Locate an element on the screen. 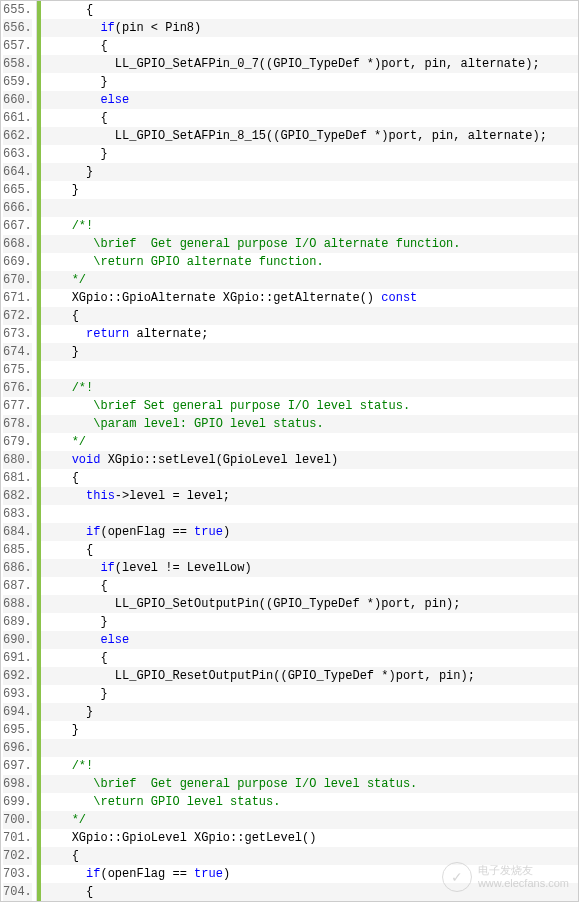 Image resolution: width=579 pixels, height=902 pixels. code-line: \param level: GPIO level status. is located at coordinates (310, 424).